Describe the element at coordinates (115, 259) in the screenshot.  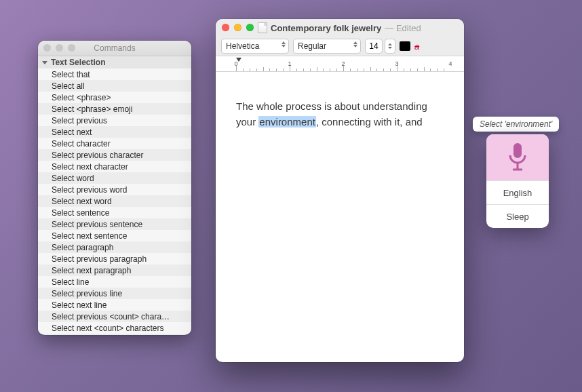
I see `command-item: Select previous paragraph` at that location.